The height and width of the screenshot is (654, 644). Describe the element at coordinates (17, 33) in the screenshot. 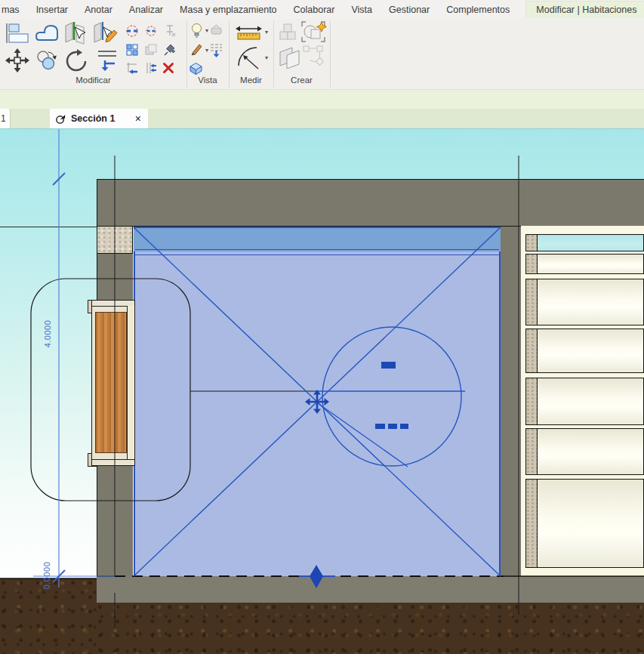

I see `paste-icon` at that location.